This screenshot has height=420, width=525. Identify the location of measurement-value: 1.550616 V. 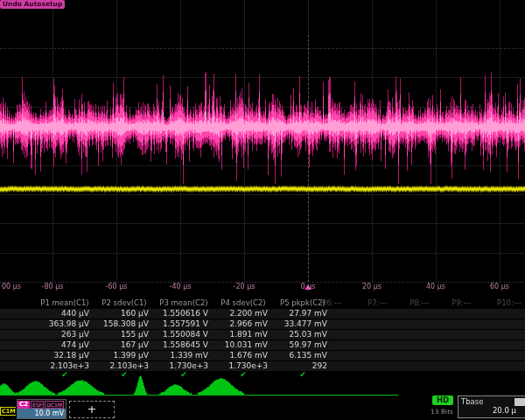
(181, 313).